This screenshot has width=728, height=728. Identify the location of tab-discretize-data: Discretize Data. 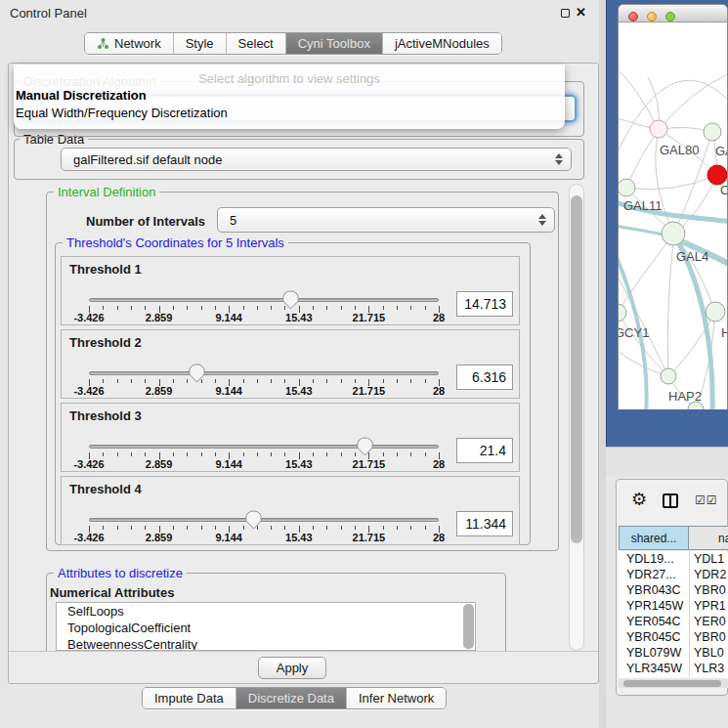
(291, 698).